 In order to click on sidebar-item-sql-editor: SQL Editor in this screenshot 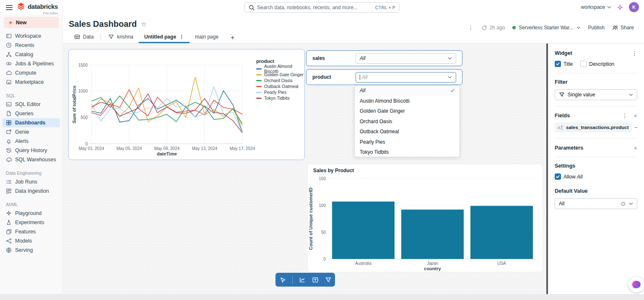, I will do `click(31, 104)`.